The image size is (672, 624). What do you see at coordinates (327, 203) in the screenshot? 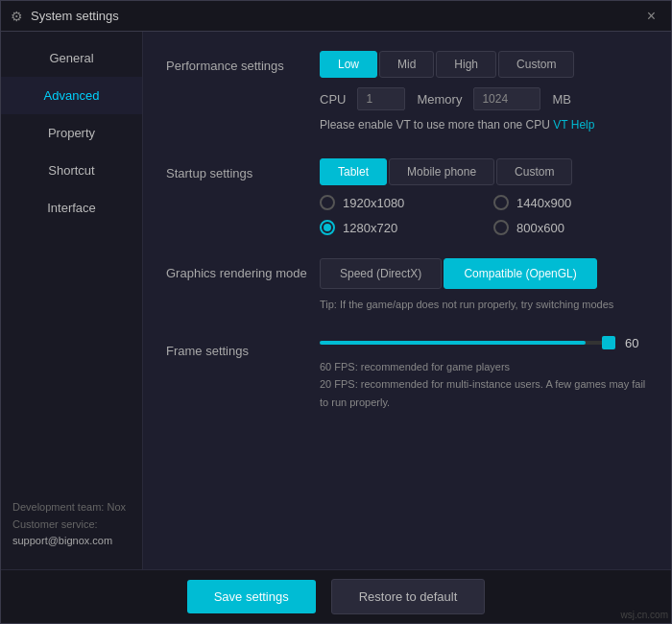
I see `radio-1920` at bounding box center [327, 203].